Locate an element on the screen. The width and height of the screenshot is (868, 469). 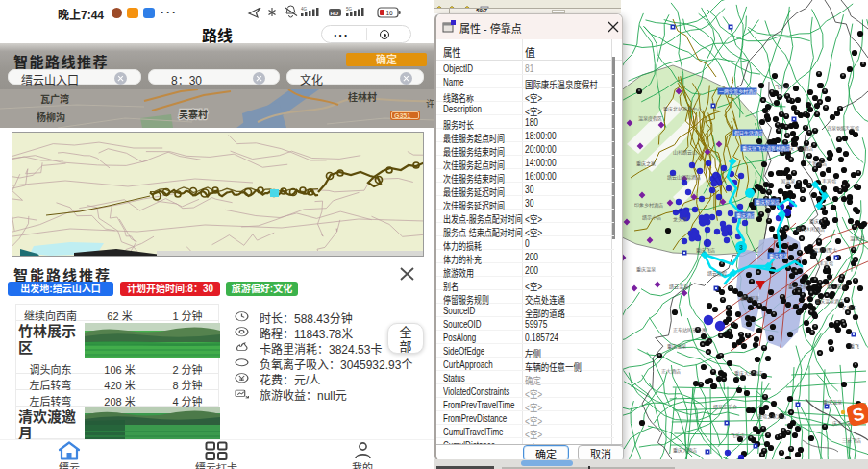
svg-text: 温泉别墅大 is located at coordinates (825, 250).